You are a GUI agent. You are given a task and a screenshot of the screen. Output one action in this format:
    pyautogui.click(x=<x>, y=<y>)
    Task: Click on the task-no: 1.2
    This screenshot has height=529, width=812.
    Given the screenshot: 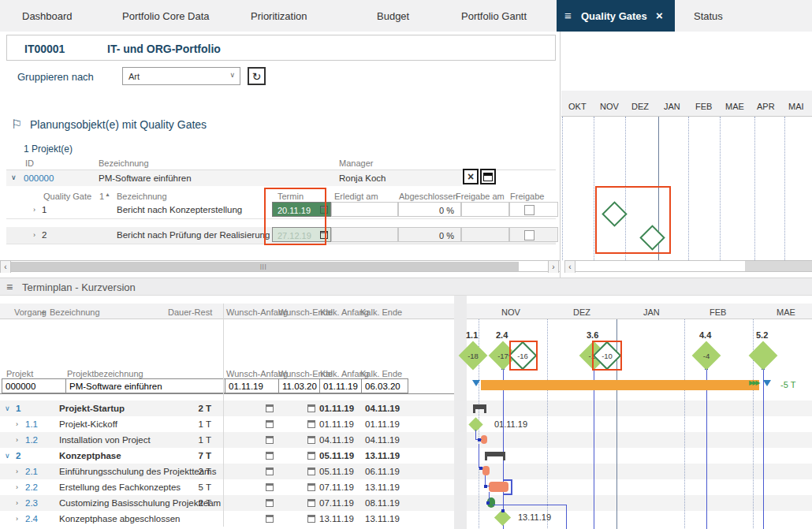 What is the action you would take?
    pyautogui.click(x=32, y=440)
    